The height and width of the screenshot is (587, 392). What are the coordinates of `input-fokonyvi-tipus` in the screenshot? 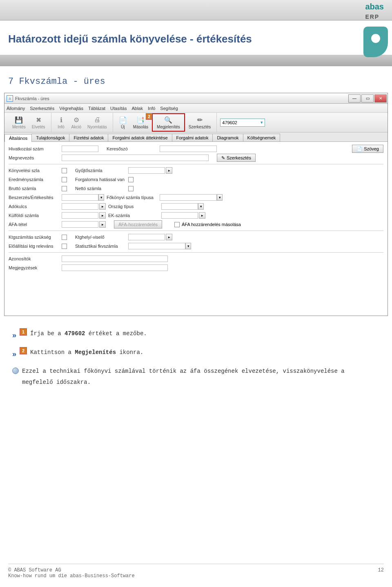 It's located at (188, 197).